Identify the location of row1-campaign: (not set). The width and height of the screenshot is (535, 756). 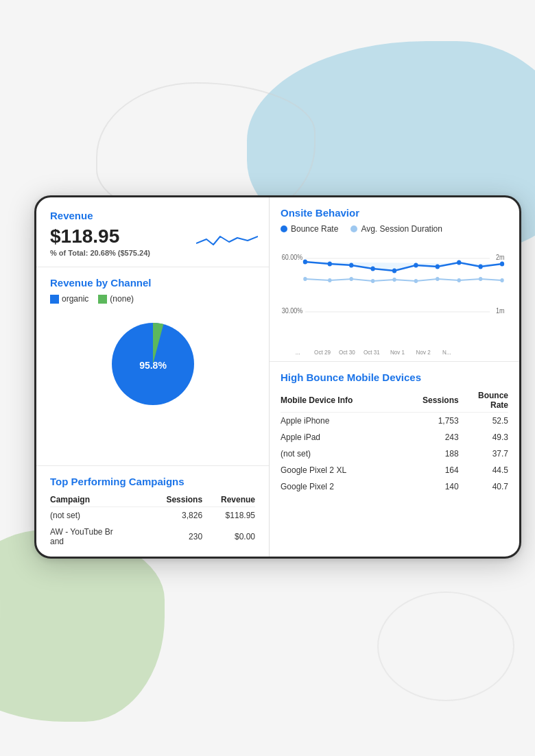
(99, 515).